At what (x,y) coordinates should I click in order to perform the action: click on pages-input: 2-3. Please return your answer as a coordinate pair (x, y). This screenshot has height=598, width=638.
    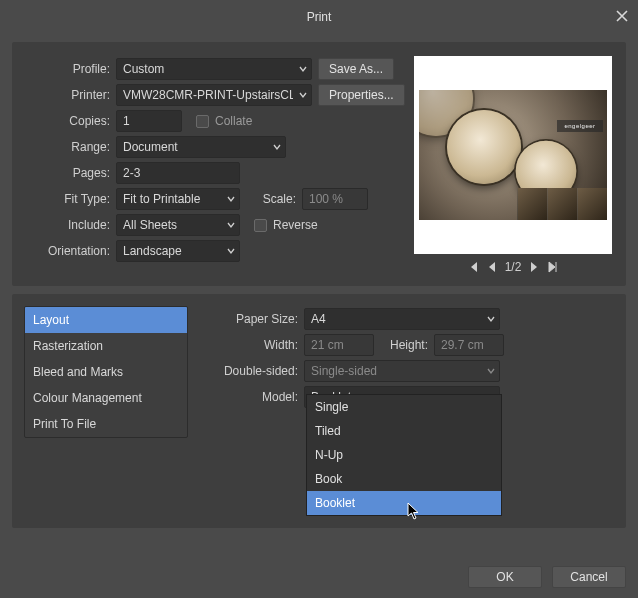
    Looking at the image, I should click on (178, 173).